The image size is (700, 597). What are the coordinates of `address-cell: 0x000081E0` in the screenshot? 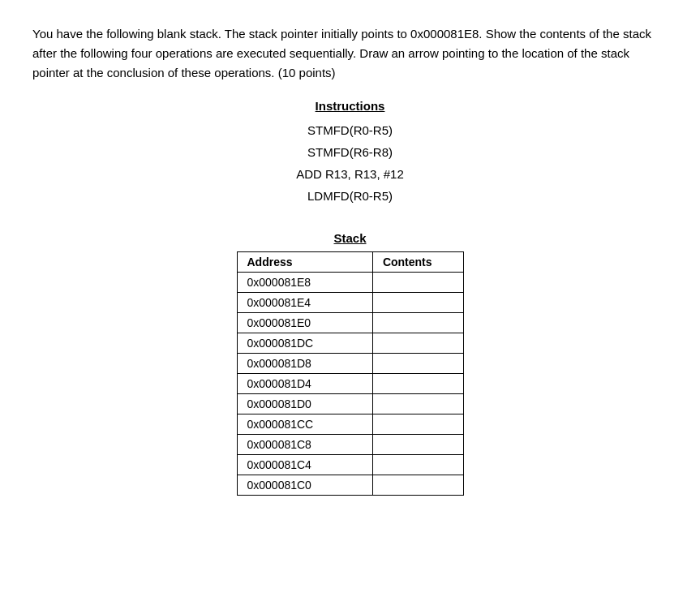 It's located at (305, 323).